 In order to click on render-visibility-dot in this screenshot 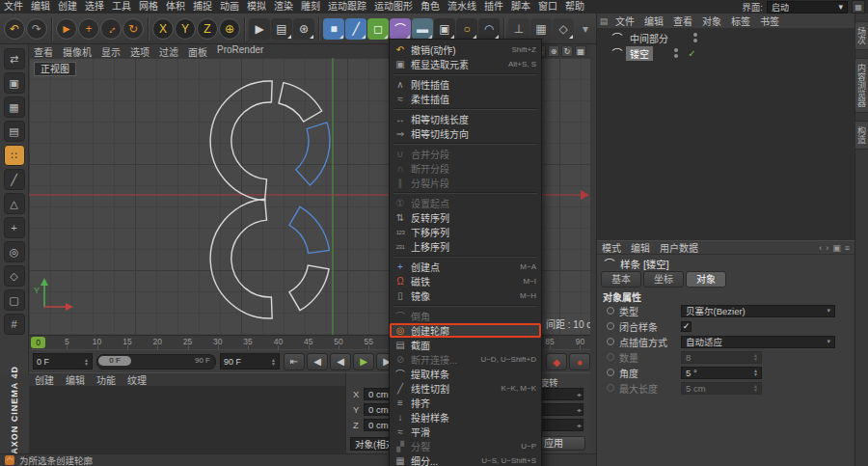, I will do `click(676, 56)`.